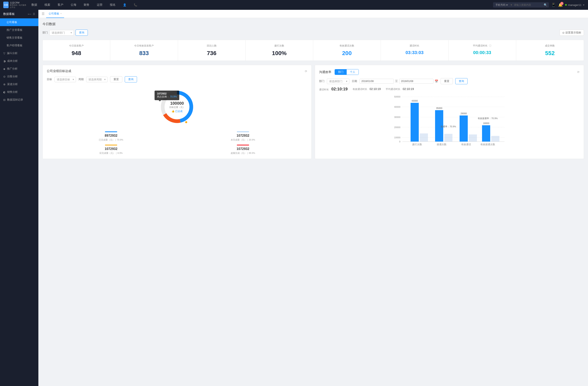 The height and width of the screenshot is (386, 588). Describe the element at coordinates (19, 57) in the screenshot. I see `sidebar-section-dashboard: 数据看板 ⟵ ☰ 公司看板 推广主管看板 销售主管看板 客户经理看板 ▽ 漏斗分…` at that location.